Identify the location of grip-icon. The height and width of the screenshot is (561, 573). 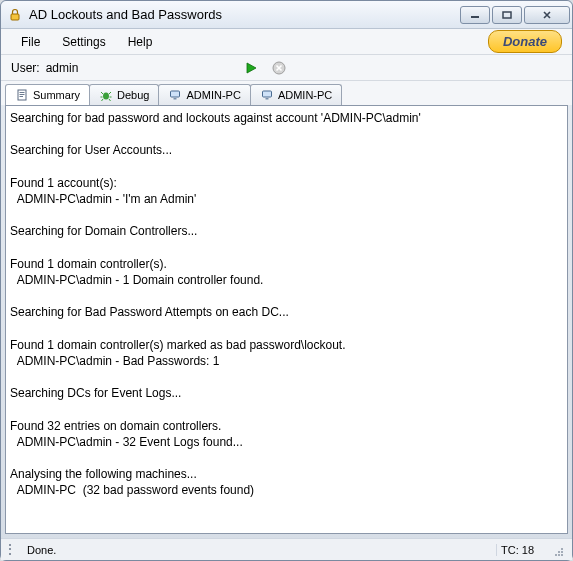
(14, 550).